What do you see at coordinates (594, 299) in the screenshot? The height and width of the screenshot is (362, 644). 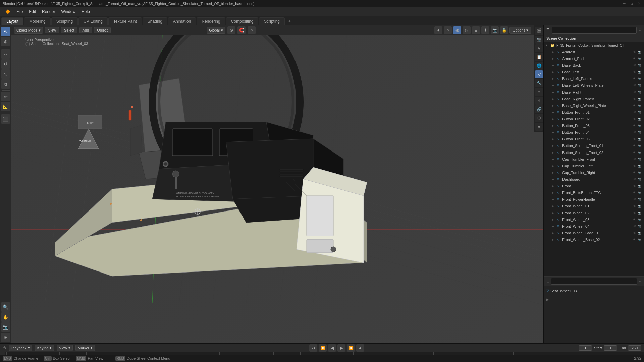 I see `properties-expand-row: ▶` at bounding box center [594, 299].